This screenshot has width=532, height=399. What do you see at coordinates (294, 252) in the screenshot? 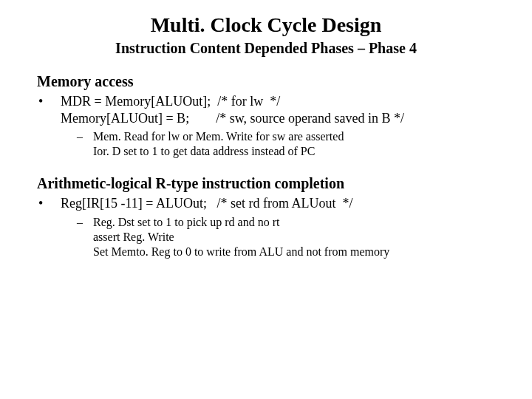
I see `sub-bullet-line: Set Memto. Reg to 0 to write from ALU an…` at bounding box center [294, 252].